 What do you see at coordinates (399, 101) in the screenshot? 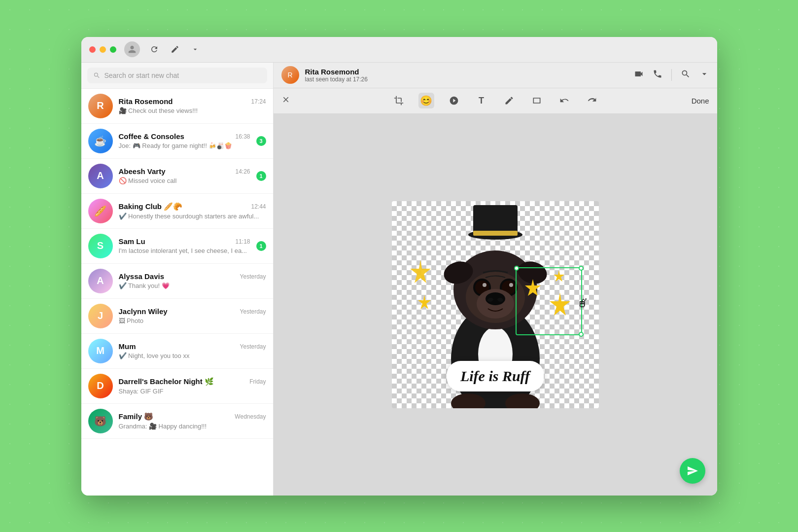
I see `crop-tool-button` at bounding box center [399, 101].